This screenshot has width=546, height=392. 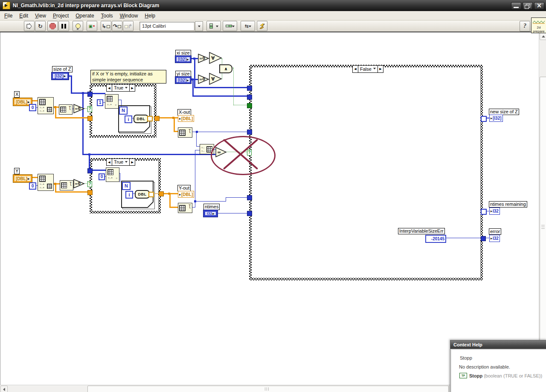 What do you see at coordinates (66, 110) in the screenshot?
I see `array-size-node-x: Ʈ` at bounding box center [66, 110].